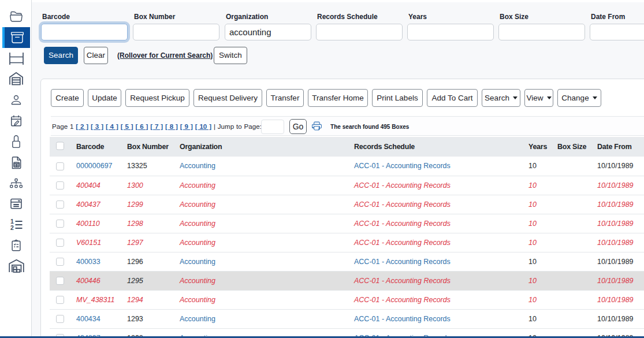  Describe the element at coordinates (12, 228) in the screenshot. I see `svg-text: 2` at that location.